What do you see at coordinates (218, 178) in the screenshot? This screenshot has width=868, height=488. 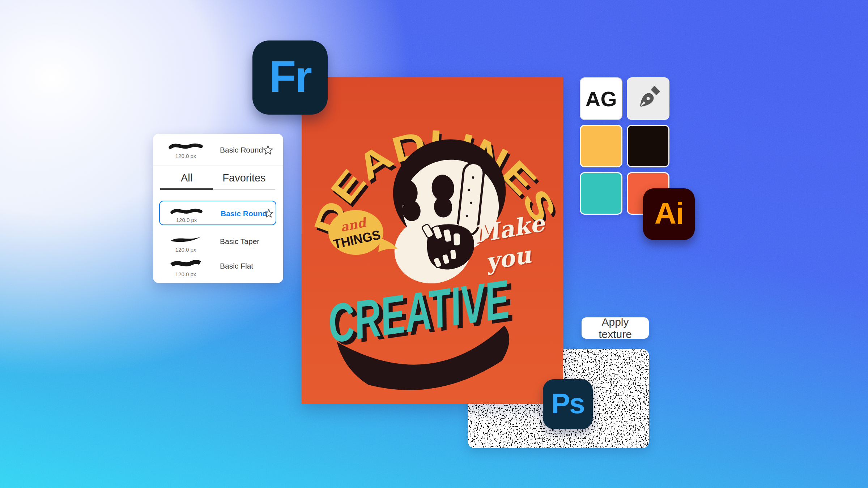 I see `brush-tabs: All Favorites` at bounding box center [218, 178].